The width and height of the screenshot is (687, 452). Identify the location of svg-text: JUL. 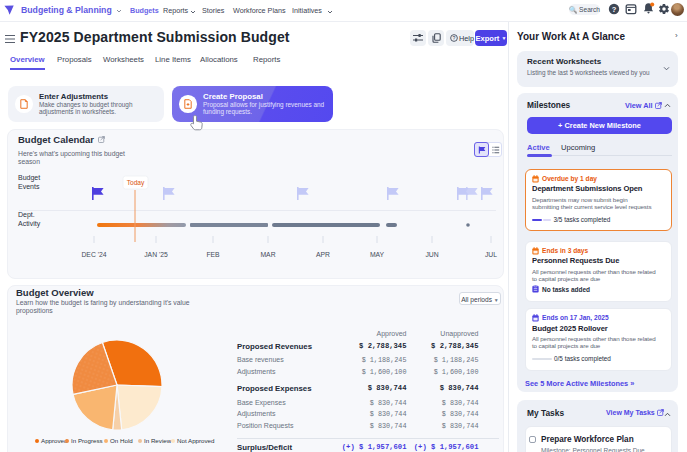
(491, 254).